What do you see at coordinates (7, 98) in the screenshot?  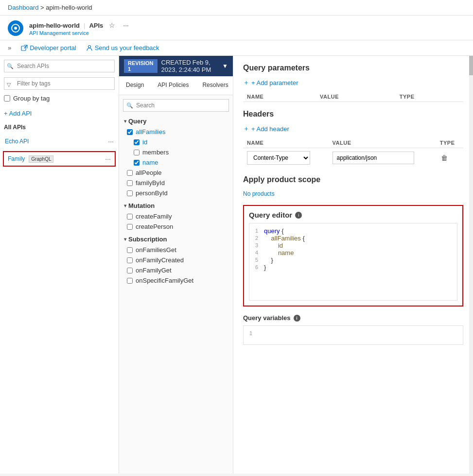 I see `group-by-tag-checkbox` at bounding box center [7, 98].